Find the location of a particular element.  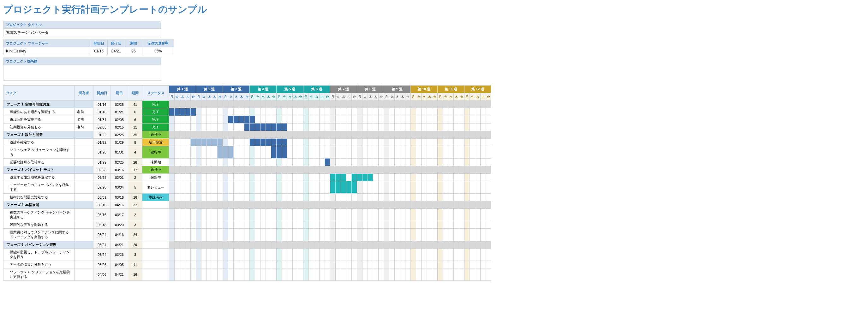

task-name: ソフトウェア ソリューションを定期的に更新する is located at coordinates (39, 275).